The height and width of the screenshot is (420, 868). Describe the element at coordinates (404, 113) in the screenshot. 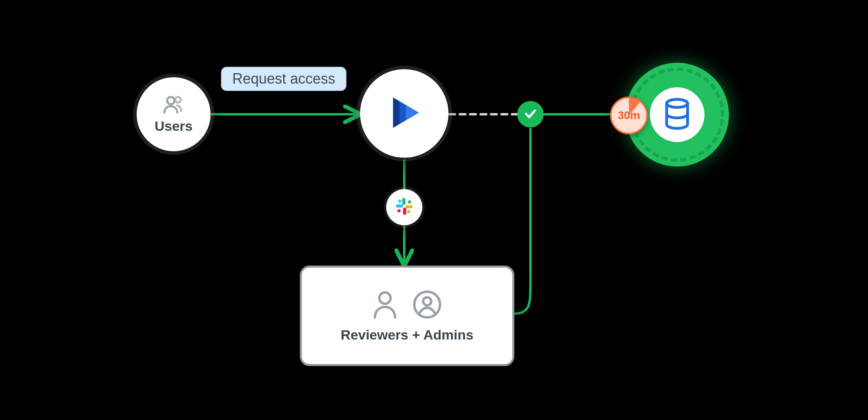

I see `play-logo-icon` at that location.